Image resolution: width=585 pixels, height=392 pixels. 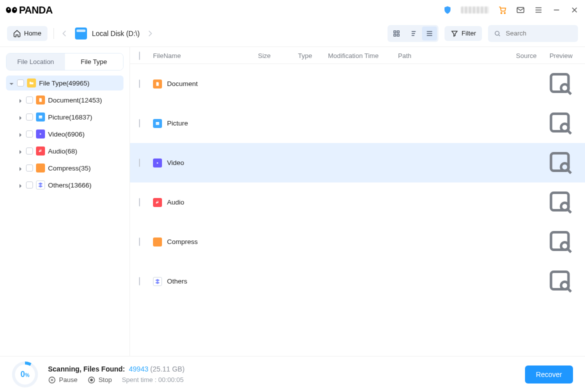 What do you see at coordinates (116, 34) in the screenshot?
I see `location-label: Local Disk (D:\)` at bounding box center [116, 34].